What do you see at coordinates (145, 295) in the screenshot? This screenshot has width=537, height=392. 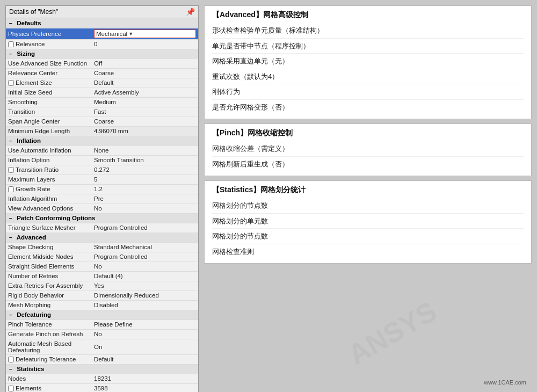 I see `value-rigid-body: Dimensionally Reduced` at bounding box center [145, 295].